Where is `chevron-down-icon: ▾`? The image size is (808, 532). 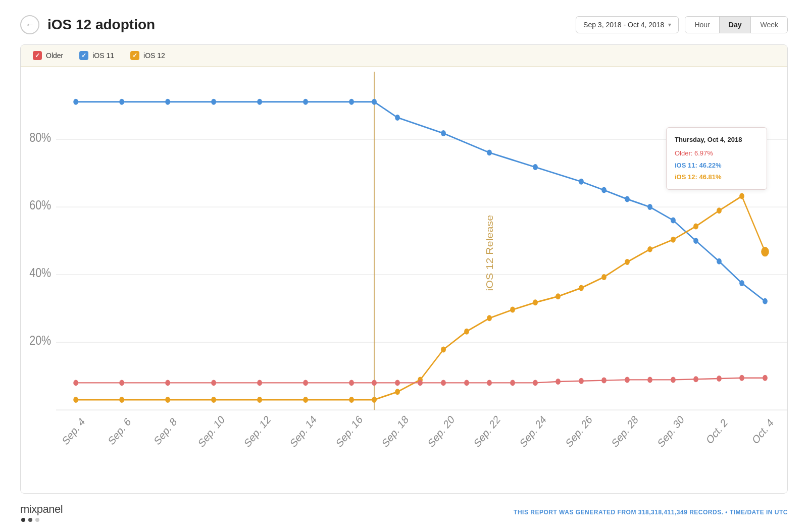 chevron-down-icon: ▾ is located at coordinates (670, 25).